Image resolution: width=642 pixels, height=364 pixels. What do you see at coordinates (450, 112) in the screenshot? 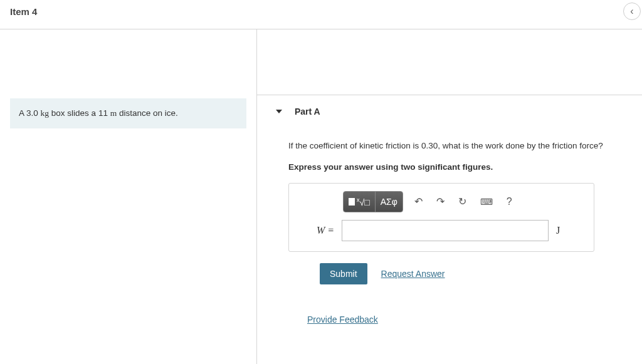
I see `part-header: Part A` at bounding box center [450, 112].